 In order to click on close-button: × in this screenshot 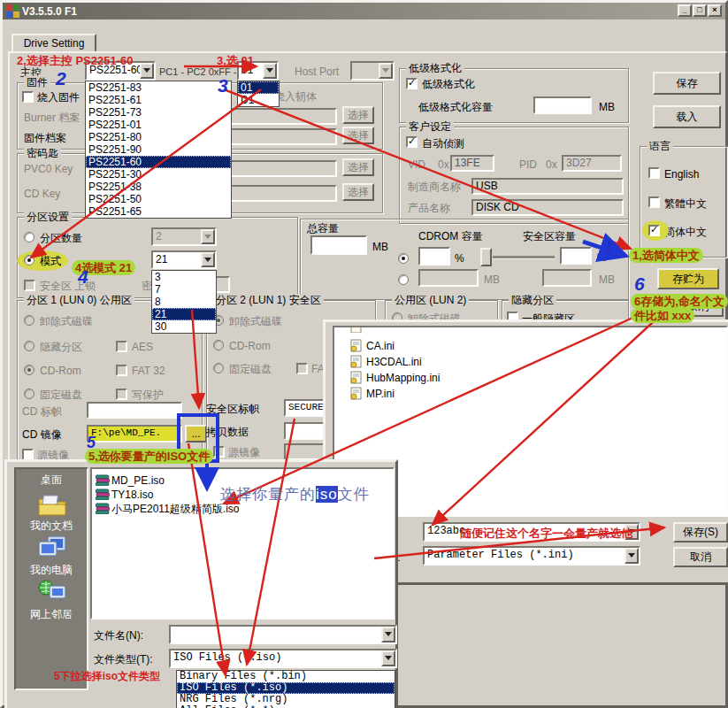, I will do `click(715, 11)`.